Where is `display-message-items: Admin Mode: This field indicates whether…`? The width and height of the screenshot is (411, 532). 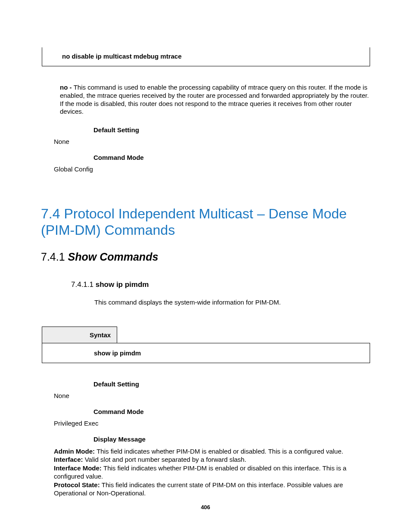 display-message-items: Admin Mode: This field indicates whether… is located at coordinates (206, 472).